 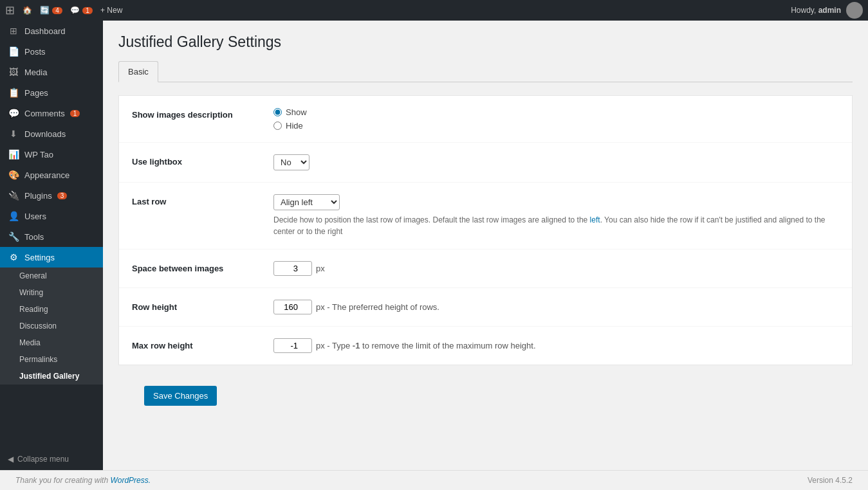 What do you see at coordinates (595, 220) in the screenshot?
I see `hint-link-left: left` at bounding box center [595, 220].